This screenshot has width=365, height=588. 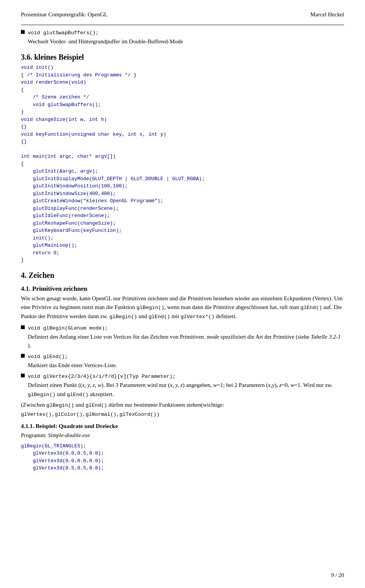 I want to click on glvertex-mid3: ),, so click(x=276, y=385).